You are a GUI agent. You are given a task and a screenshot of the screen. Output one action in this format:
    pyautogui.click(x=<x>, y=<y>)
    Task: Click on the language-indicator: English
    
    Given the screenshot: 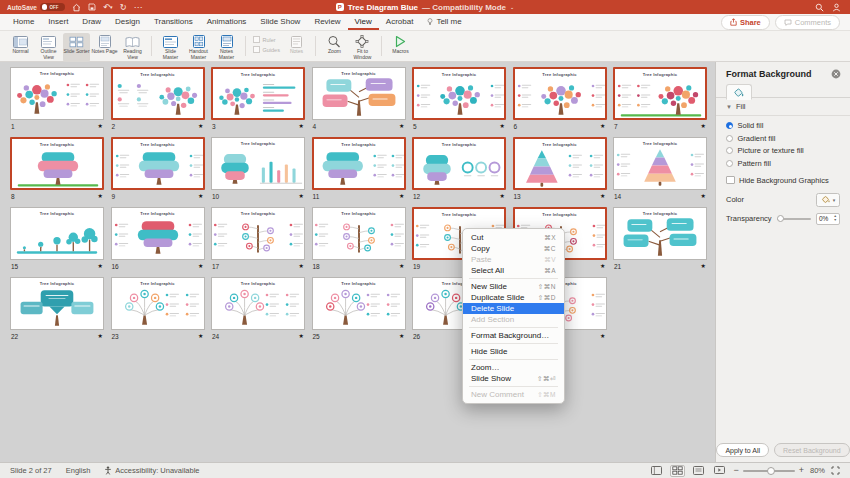 What is the action you would take?
    pyautogui.click(x=78, y=470)
    